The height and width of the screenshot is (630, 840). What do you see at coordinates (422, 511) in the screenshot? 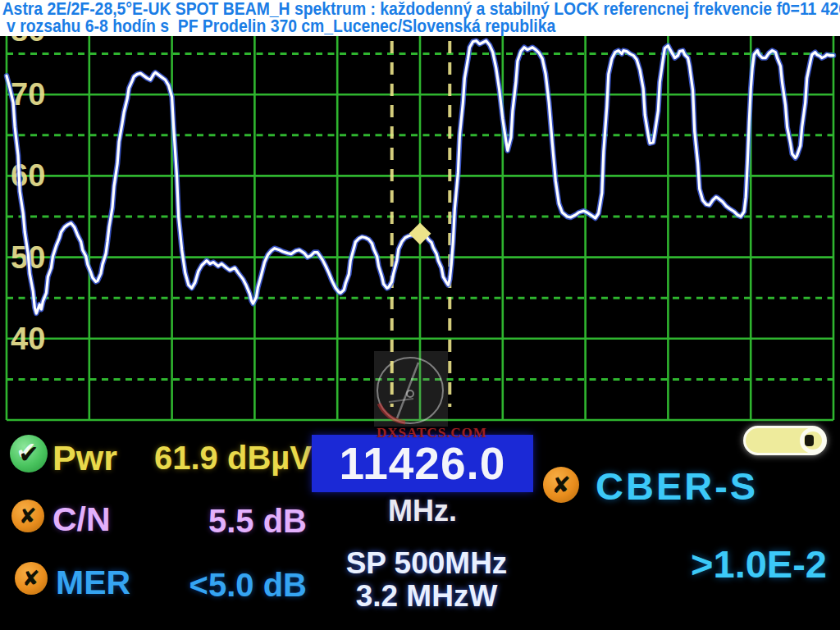
I see `frequency-unit: MHz.` at bounding box center [422, 511].